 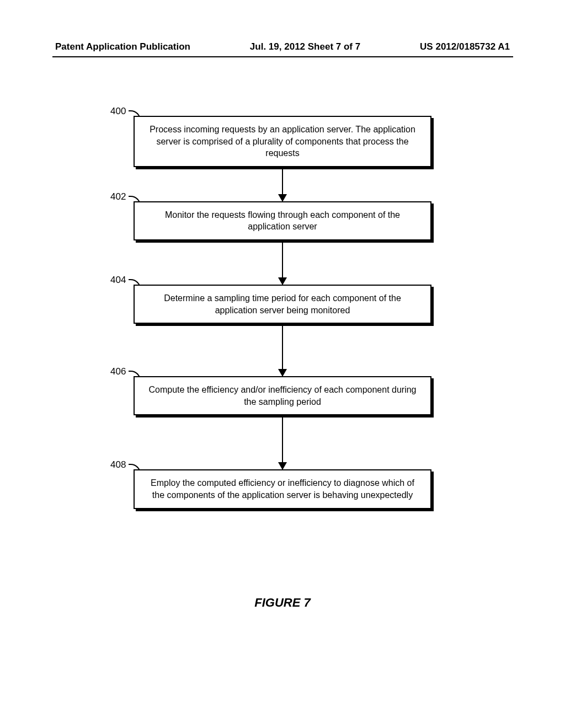 What do you see at coordinates (465, 47) in the screenshot?
I see `header-patent-number: US 2012/0185732 A1` at bounding box center [465, 47].